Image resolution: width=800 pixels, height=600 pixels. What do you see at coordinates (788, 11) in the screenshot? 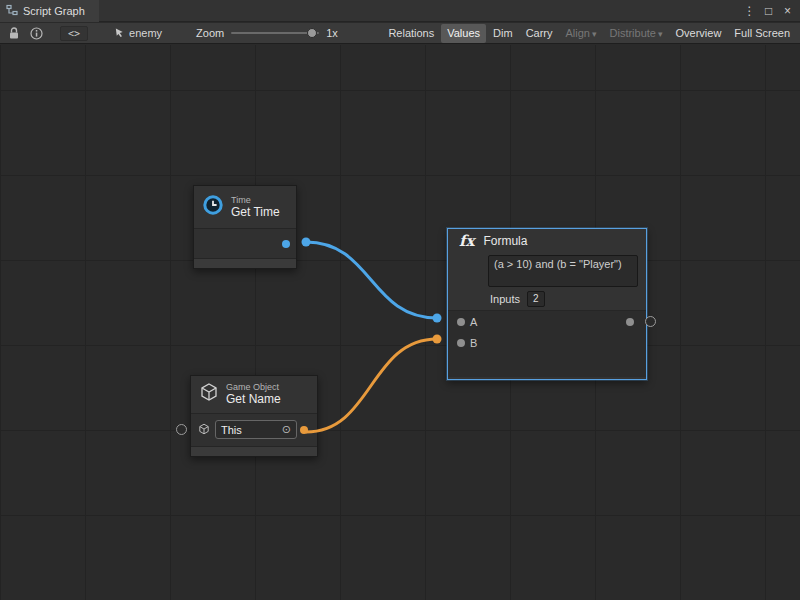
I see `close-icon: ×` at bounding box center [788, 11].